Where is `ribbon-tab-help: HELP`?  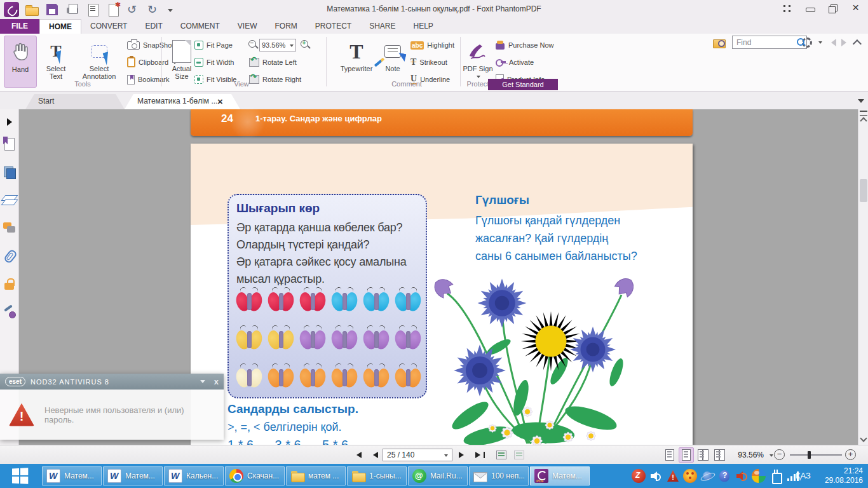 ribbon-tab-help: HELP is located at coordinates (423, 27).